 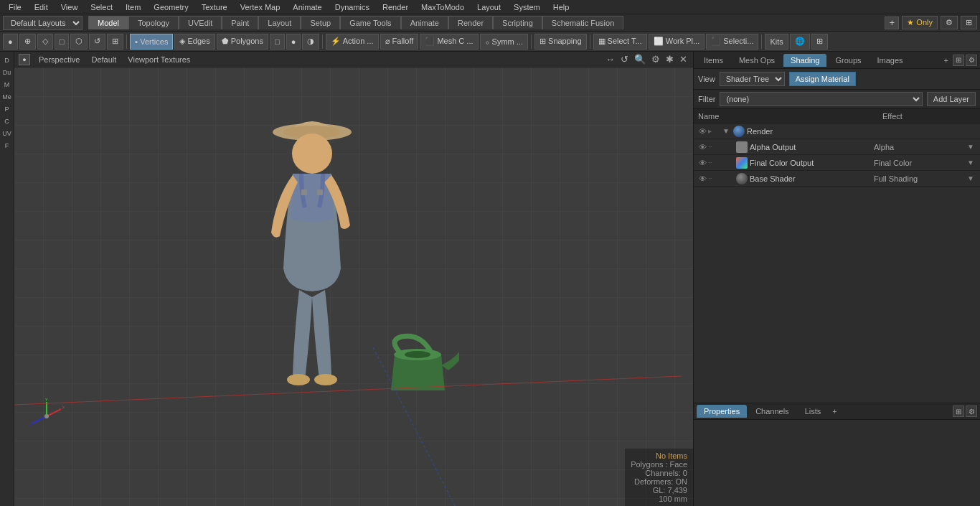 What do you see at coordinates (958, 60) in the screenshot?
I see `rp-expand-btn: ⊞` at bounding box center [958, 60].